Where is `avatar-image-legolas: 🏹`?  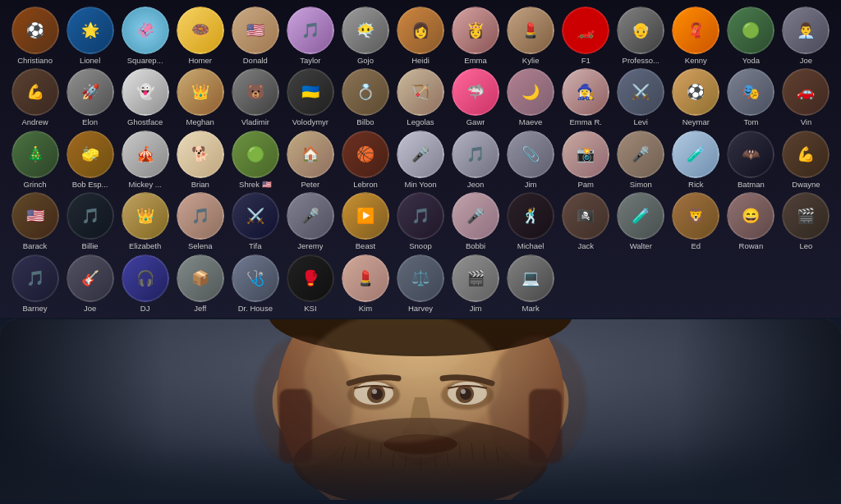
avatar-image-legolas: 🏹 is located at coordinates (420, 92).